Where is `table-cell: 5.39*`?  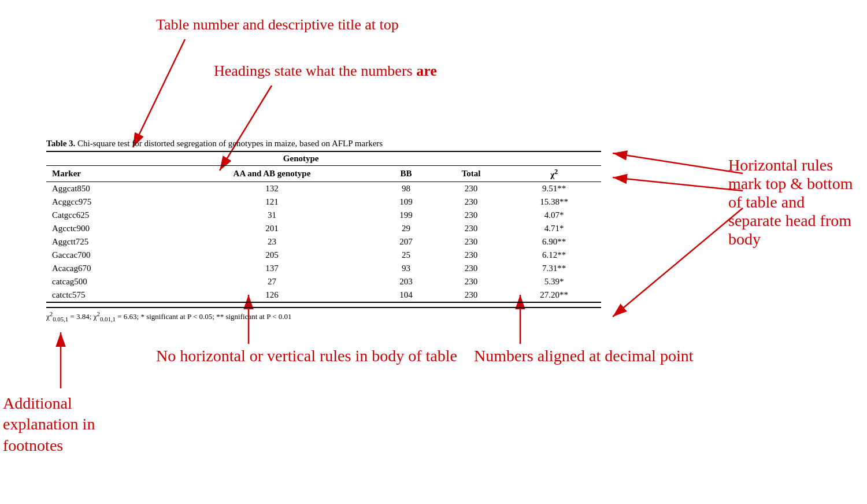 table-cell: 5.39* is located at coordinates (554, 282).